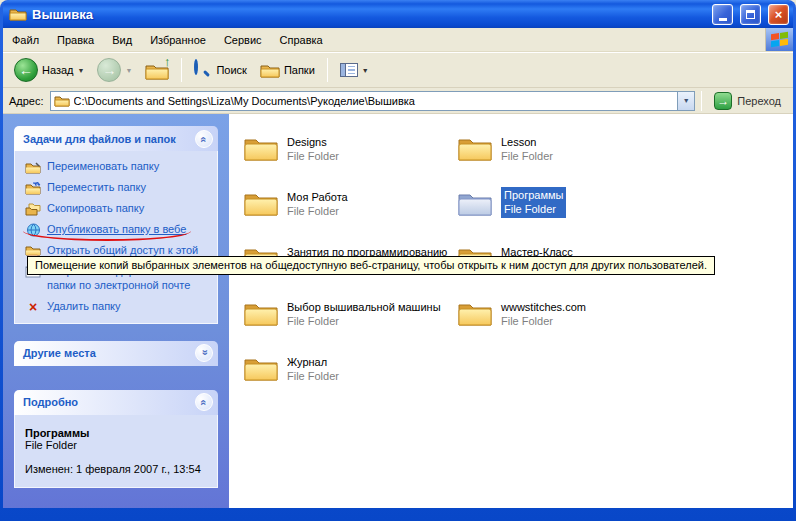 This screenshot has height=521, width=796. I want to click on task-delete-folder: × Удалить папку, so click(118, 307).